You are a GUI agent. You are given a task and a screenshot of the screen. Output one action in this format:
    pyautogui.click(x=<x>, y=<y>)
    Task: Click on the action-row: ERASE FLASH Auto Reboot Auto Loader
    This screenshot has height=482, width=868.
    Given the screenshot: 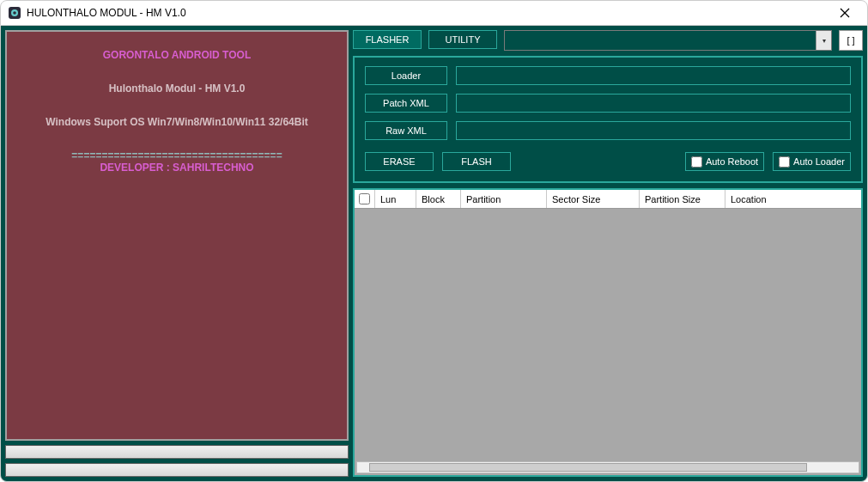 What is the action you would take?
    pyautogui.click(x=608, y=162)
    